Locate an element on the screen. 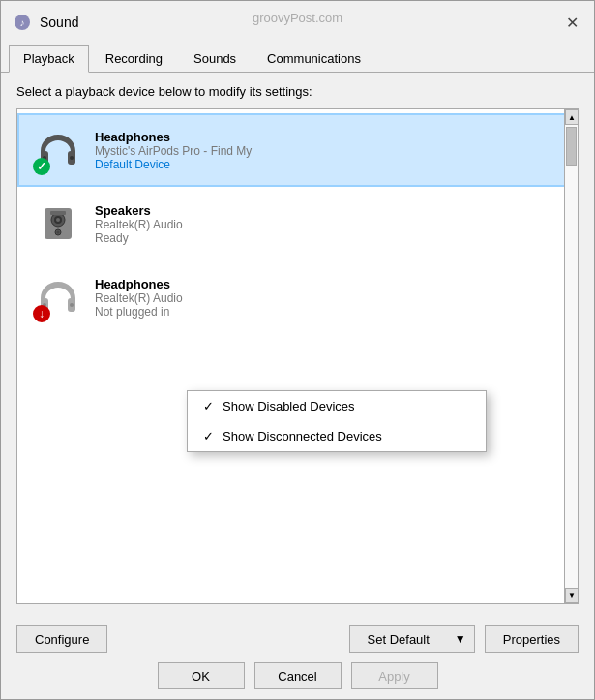 Image resolution: width=595 pixels, height=700 pixels. device-icon-headphones-airpods: ✓ is located at coordinates (58, 150).